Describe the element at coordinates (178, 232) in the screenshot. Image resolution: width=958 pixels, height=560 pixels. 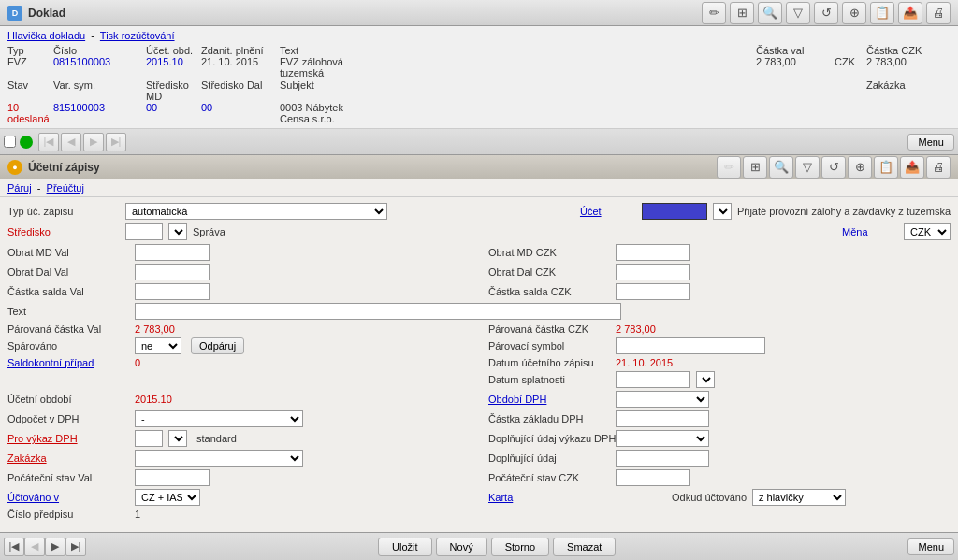
I see `stredisko-select` at that location.